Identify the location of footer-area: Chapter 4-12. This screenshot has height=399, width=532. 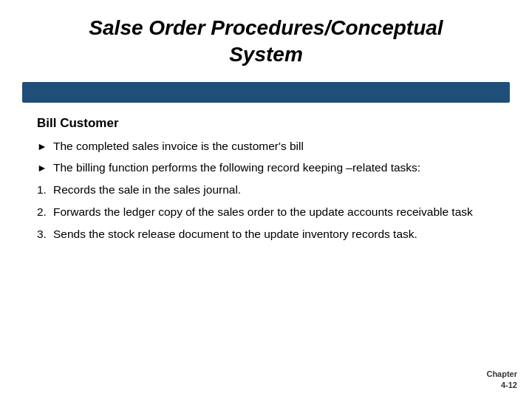
(502, 380).